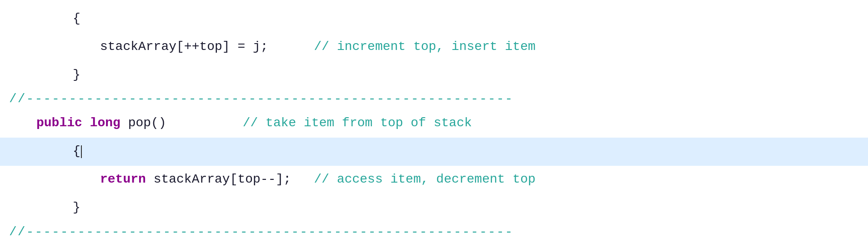 This screenshot has height=248, width=868. What do you see at coordinates (402, 47) in the screenshot?
I see `comment-increment-top: // increment top, insert item` at bounding box center [402, 47].